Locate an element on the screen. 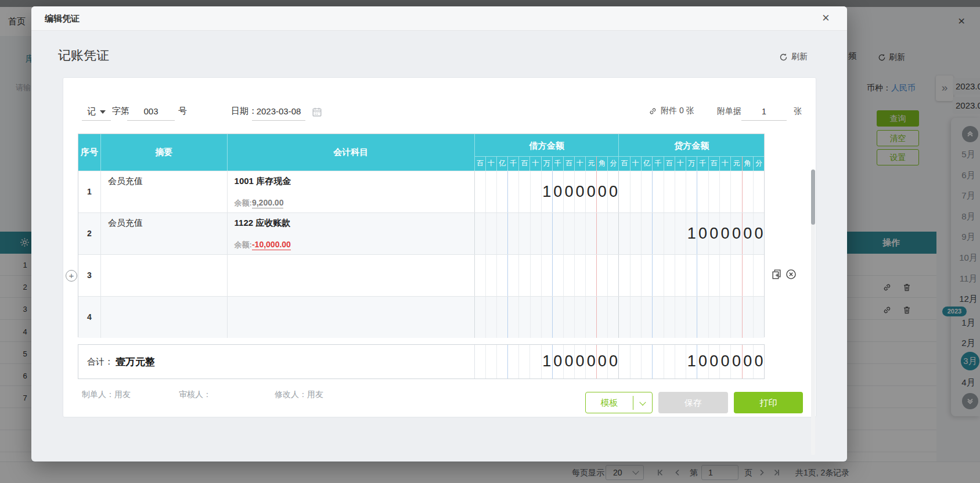 This screenshot has width=980, height=483. copy-row-icon is located at coordinates (777, 274).